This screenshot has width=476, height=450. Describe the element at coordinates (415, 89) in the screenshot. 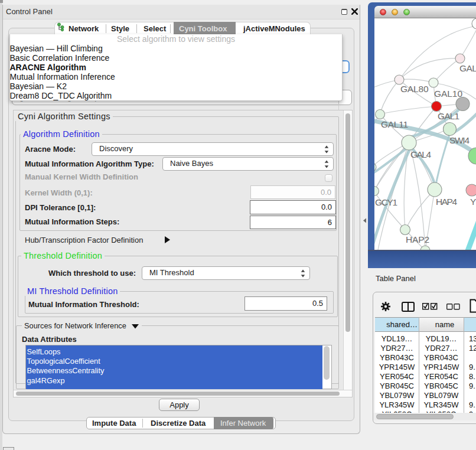

I see `svg-text: GAL80` at that location.